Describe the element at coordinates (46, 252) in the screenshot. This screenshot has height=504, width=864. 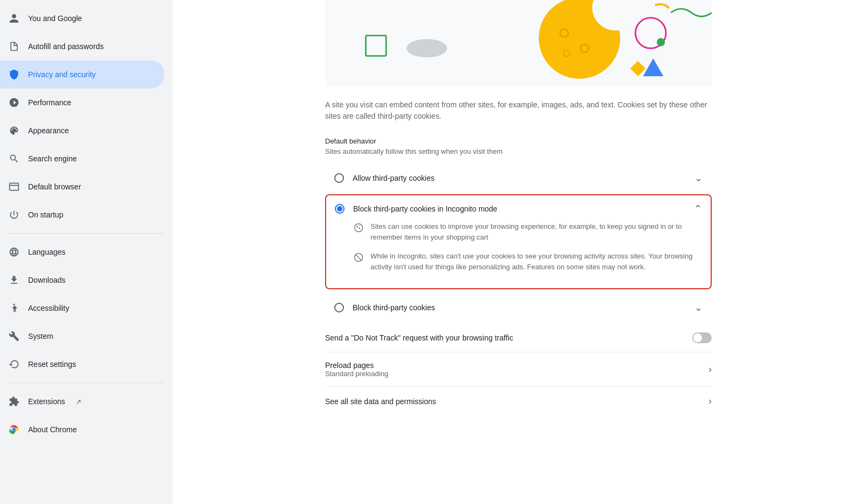
I see `sidebar-label-languages: Languages` at that location.